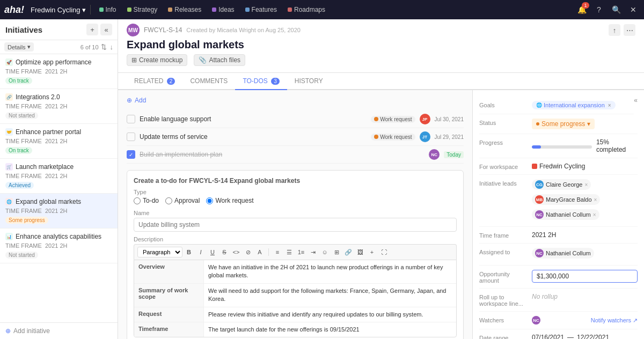 The height and width of the screenshot is (339, 644). I want to click on radio-todo: To-do, so click(146, 201).